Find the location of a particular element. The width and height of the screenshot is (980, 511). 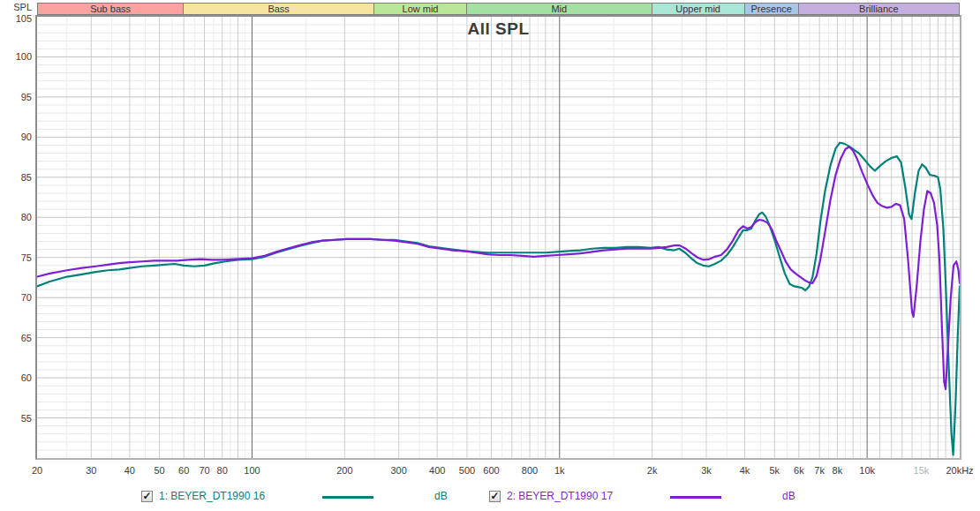

x-tick-label: 20kHz is located at coordinates (959, 470).